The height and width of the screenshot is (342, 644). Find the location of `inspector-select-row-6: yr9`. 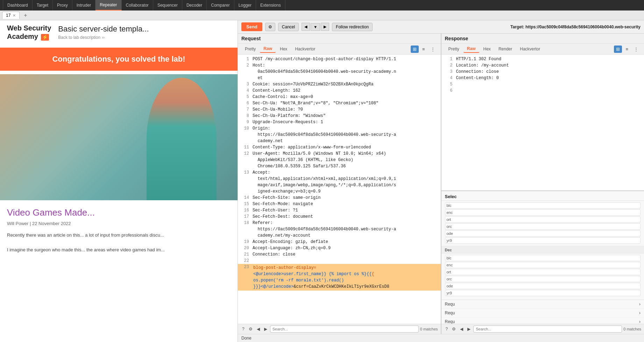

inspector-select-row-6: yr9 is located at coordinates (543, 240).